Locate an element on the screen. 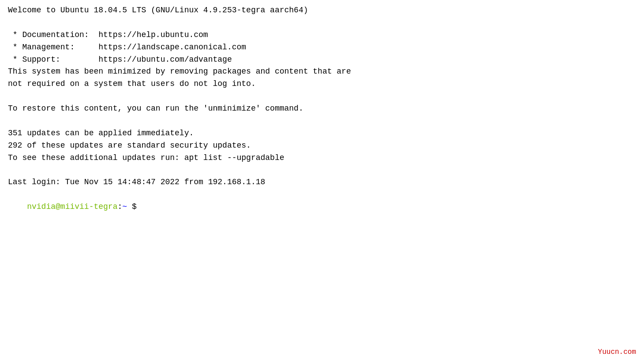 This screenshot has width=644, height=364. prompt-path: ~ is located at coordinates (124, 207).